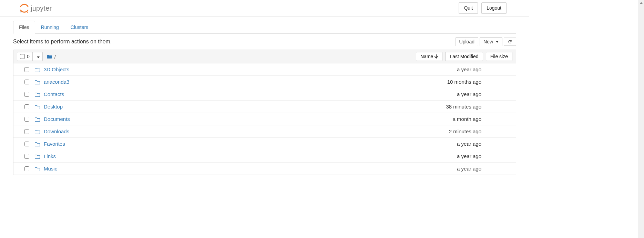 The height and width of the screenshot is (238, 644). Describe the element at coordinates (467, 42) in the screenshot. I see `upload-button: Upload` at that location.